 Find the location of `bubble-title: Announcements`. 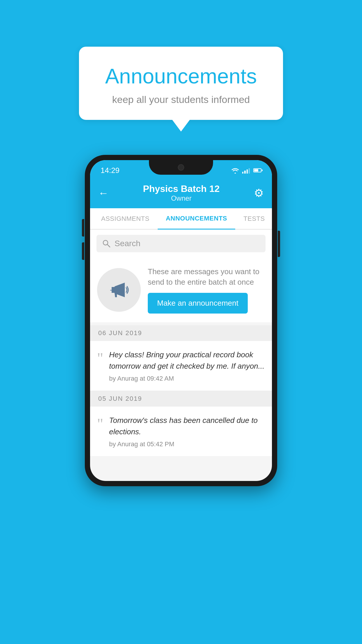

bubble-title: Announcements is located at coordinates (181, 76).